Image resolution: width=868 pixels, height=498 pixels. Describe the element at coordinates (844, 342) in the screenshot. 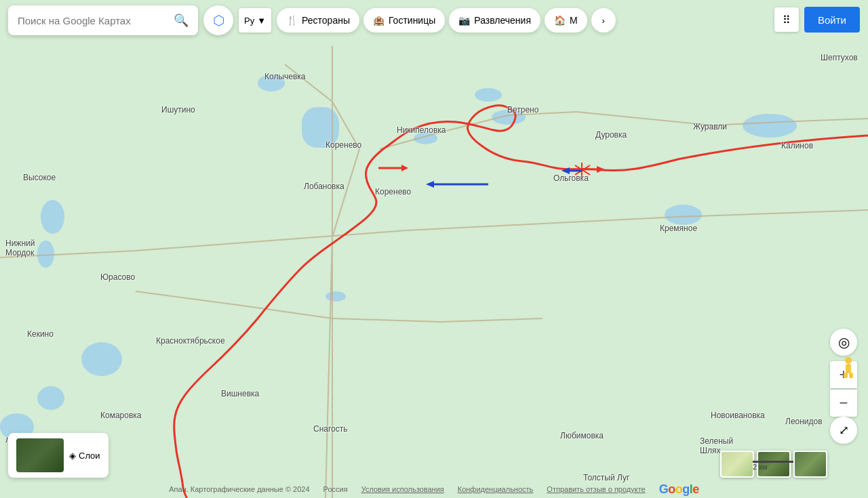

I see `compass-icon: ◎` at that location.